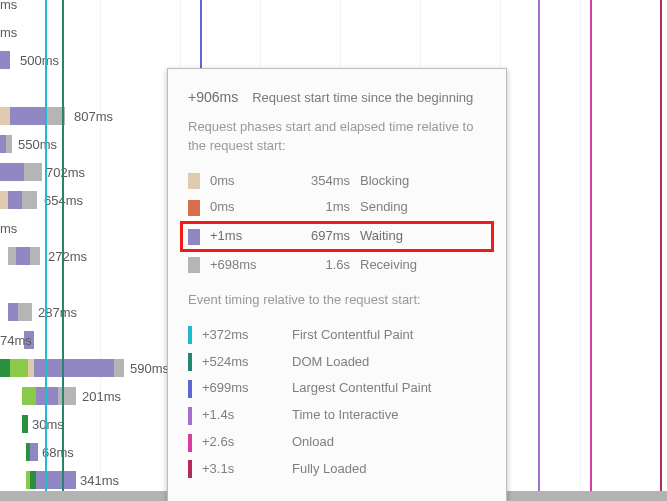  Describe the element at coordinates (94, 116) in the screenshot. I see `row-duration-label: 807ms` at that location.